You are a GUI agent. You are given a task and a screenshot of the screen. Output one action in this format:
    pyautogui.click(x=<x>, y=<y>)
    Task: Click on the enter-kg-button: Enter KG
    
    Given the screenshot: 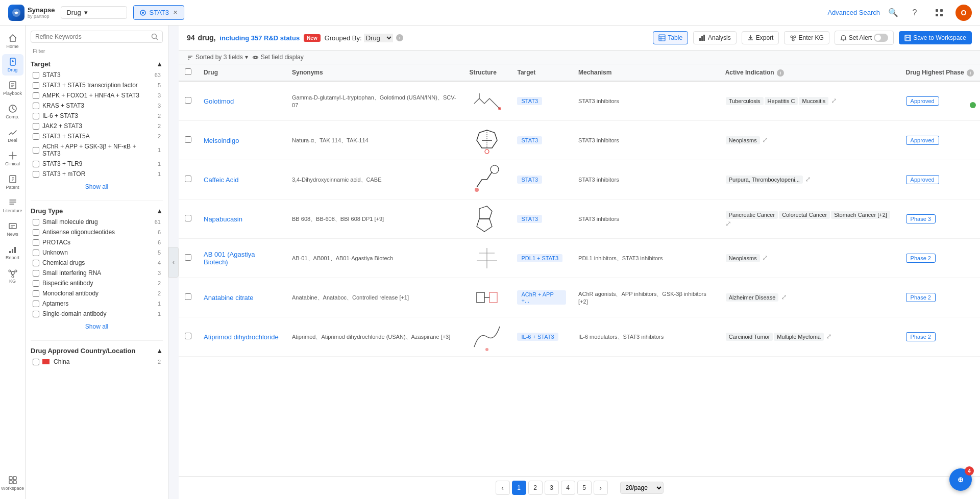 What is the action you would take?
    pyautogui.click(x=806, y=38)
    